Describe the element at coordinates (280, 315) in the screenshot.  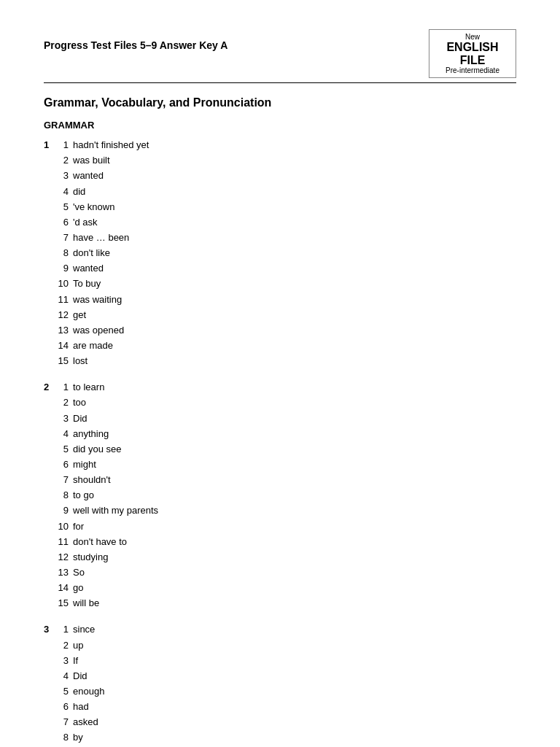
I see `exercise-row: 12get` at that location.